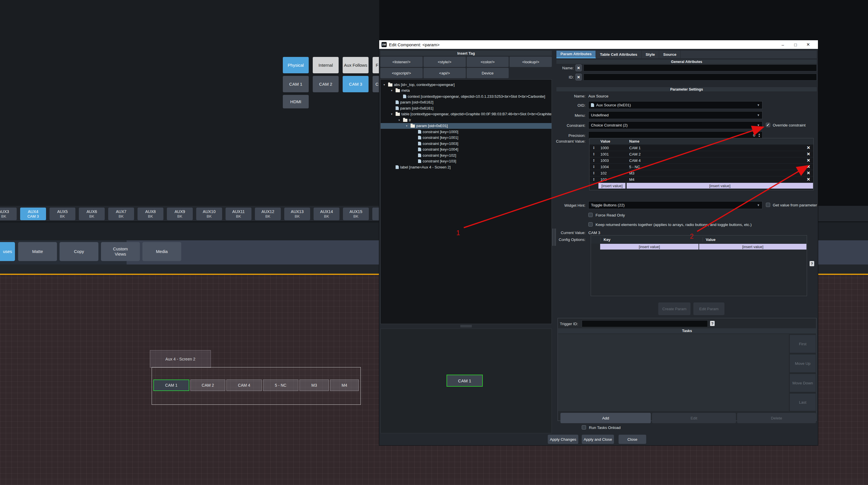  I want to click on tree-item: label [name=Aux 4 - Screen 2], so click(466, 167).